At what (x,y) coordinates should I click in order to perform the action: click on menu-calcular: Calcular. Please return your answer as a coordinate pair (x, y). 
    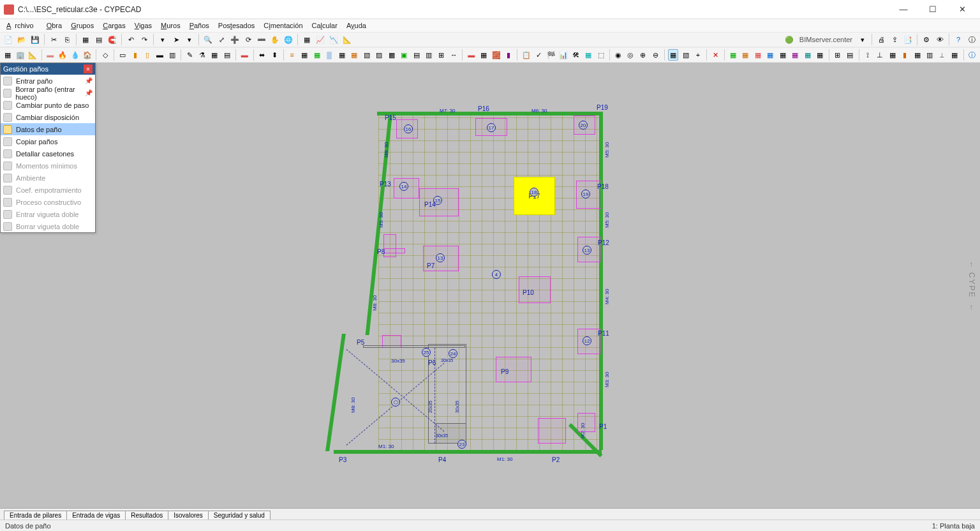
    Looking at the image, I should click on (325, 26).